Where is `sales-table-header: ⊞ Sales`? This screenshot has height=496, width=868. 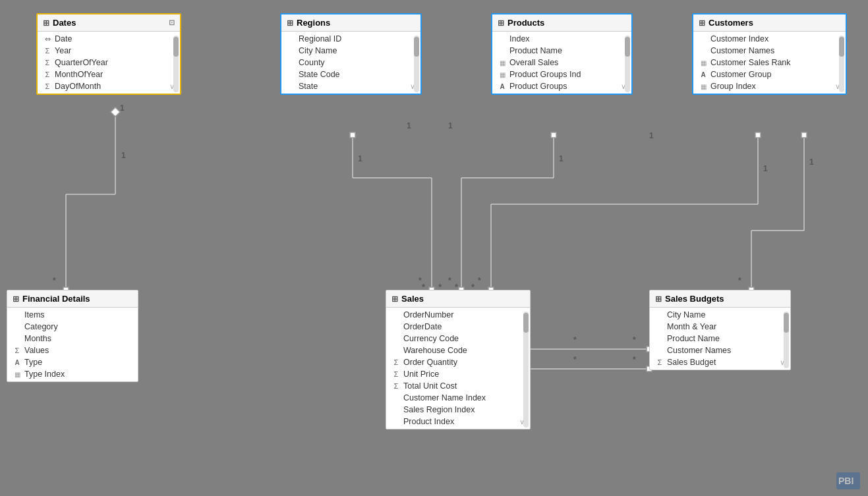 sales-table-header: ⊞ Sales is located at coordinates (458, 299).